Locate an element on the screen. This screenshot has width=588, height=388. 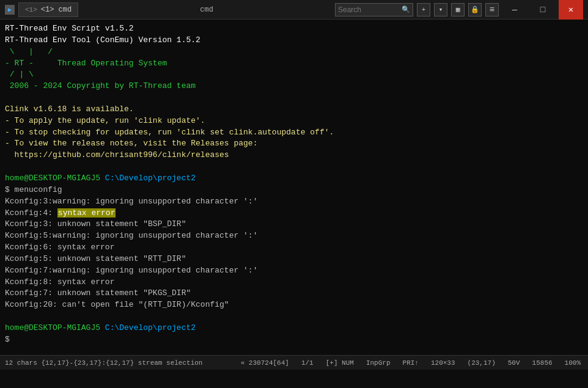
line-5: / | \ is located at coordinates (294, 75).